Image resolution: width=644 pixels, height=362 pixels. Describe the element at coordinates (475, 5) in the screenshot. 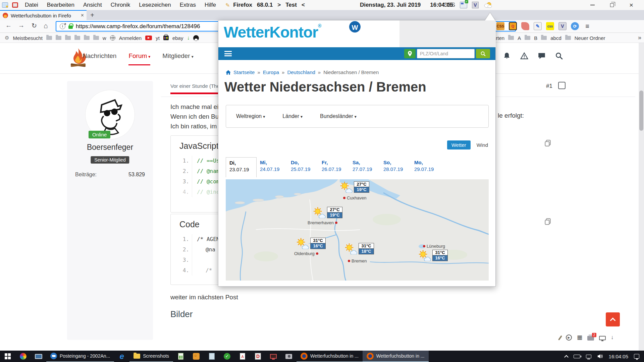

I see `v-addon-icon: V` at that location.